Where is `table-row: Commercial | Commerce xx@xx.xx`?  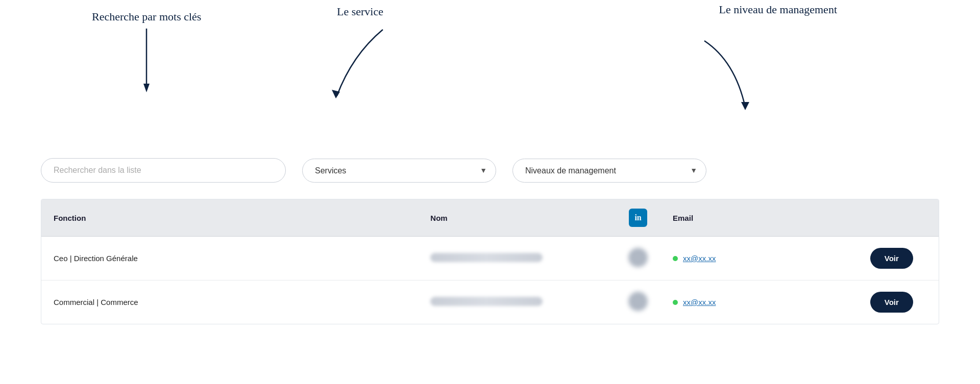
table-row: Commercial | Commerce xx@xx.xx is located at coordinates (490, 302).